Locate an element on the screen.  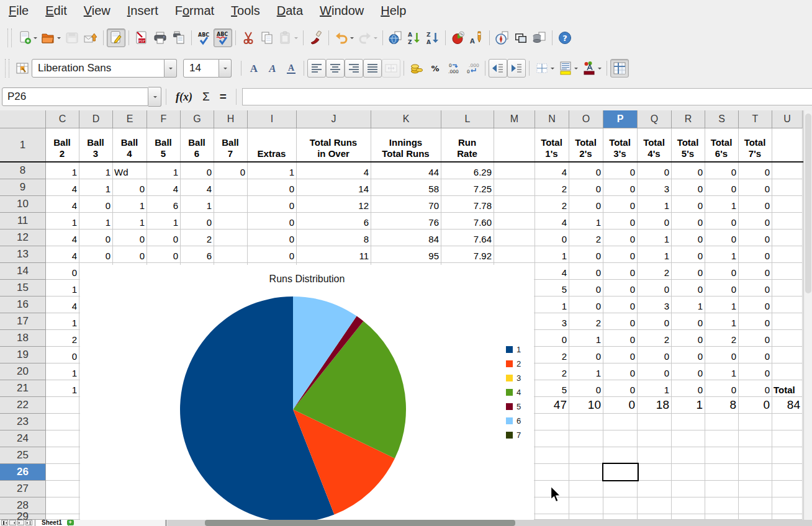
percent-button: % is located at coordinates (435, 68).